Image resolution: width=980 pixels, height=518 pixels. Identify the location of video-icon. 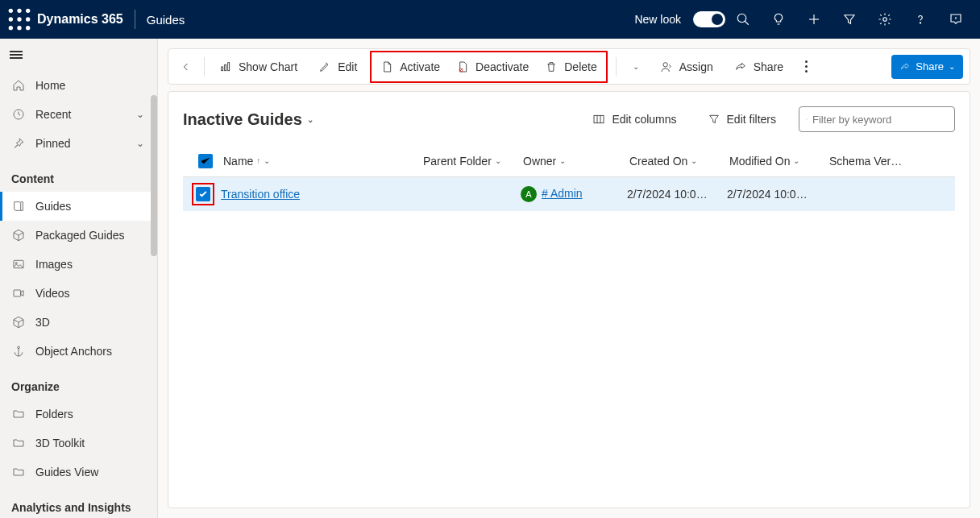
(19, 293).